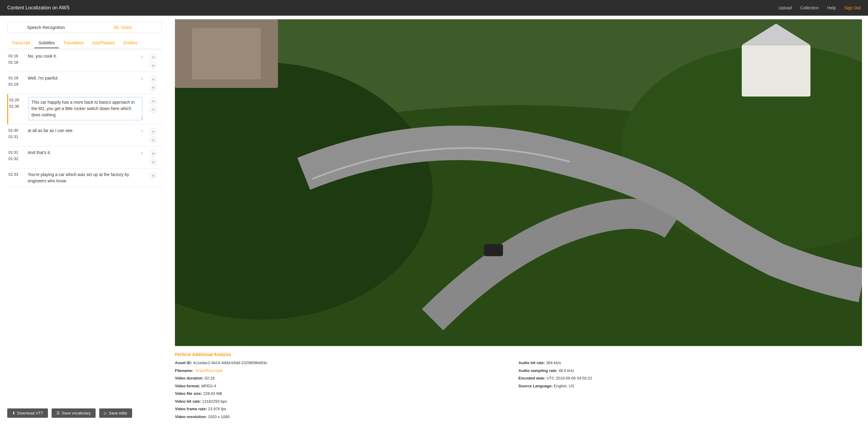 The width and height of the screenshot is (868, 425). Describe the element at coordinates (21, 43) in the screenshot. I see `tab-transcript: Transcript` at that location.